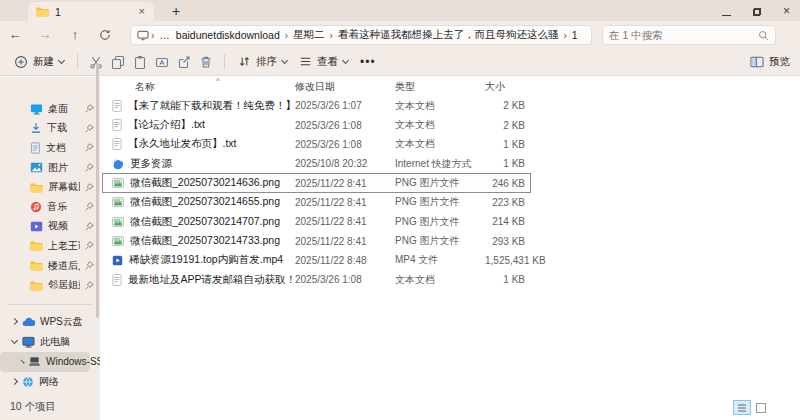 The height and width of the screenshot is (420, 800). I want to click on preview-button: 预览, so click(770, 62).